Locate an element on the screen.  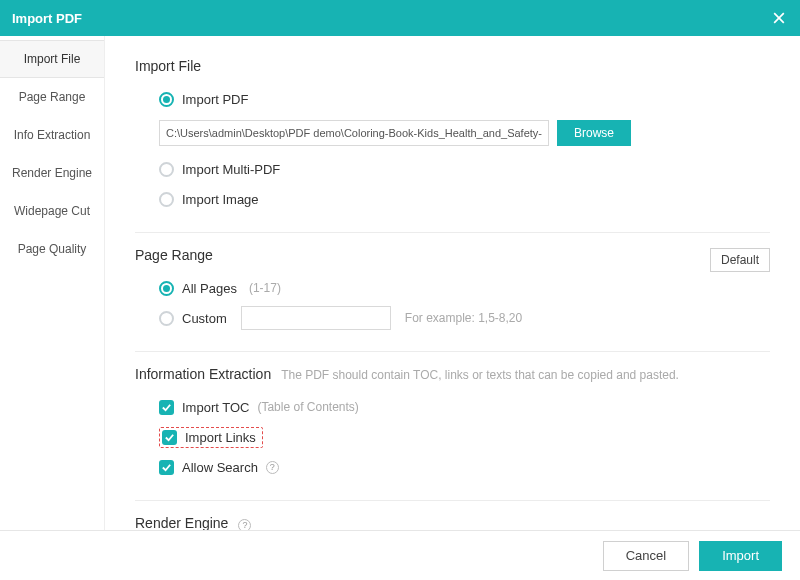
custom-pages-input is located at coordinates (316, 318).